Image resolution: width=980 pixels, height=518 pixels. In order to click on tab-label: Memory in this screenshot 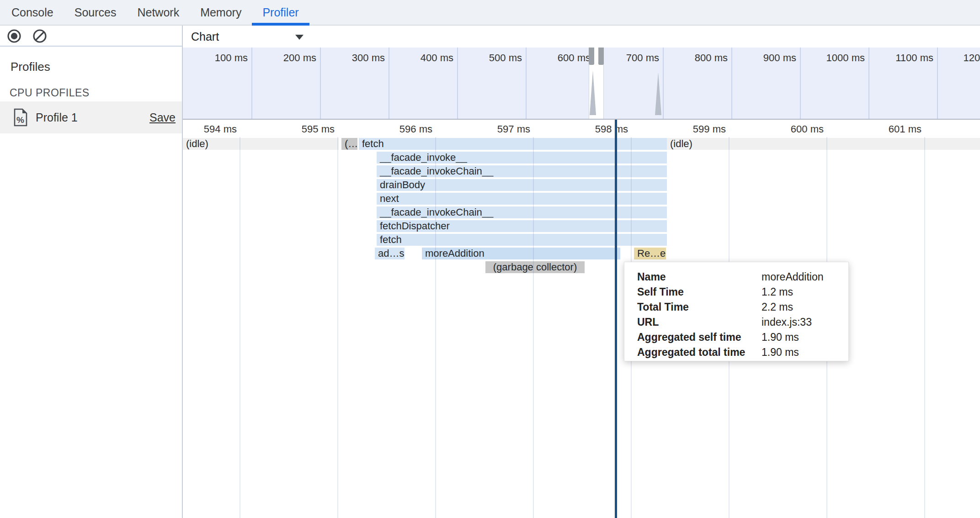, I will do `click(221, 13)`.